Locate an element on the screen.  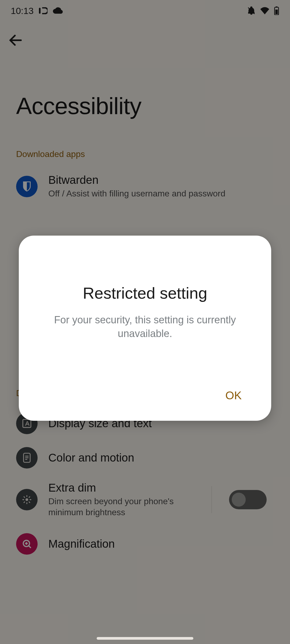
gesture-nav-bar is located at coordinates (145, 638).